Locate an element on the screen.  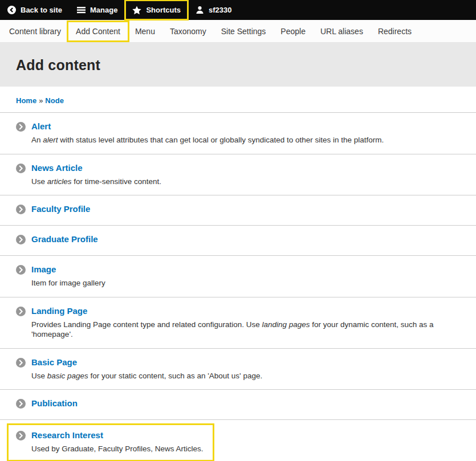
page-header: Add content is located at coordinates (238, 65).